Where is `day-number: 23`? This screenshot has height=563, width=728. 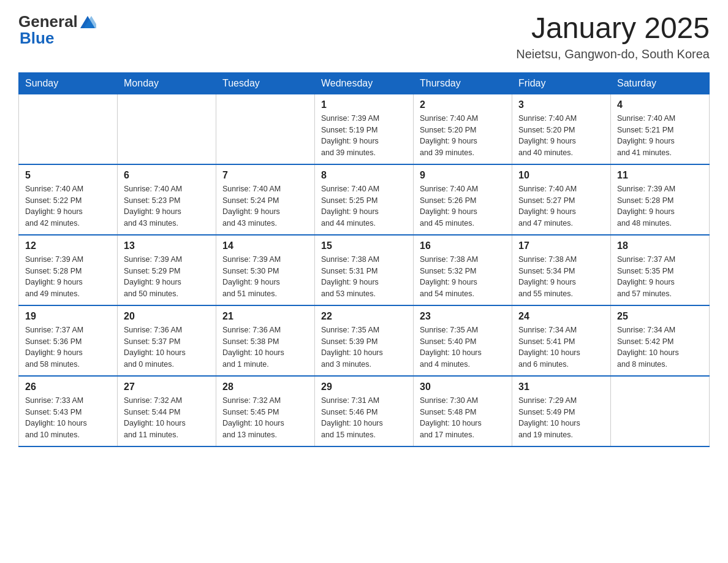
day-number: 23 is located at coordinates (463, 316).